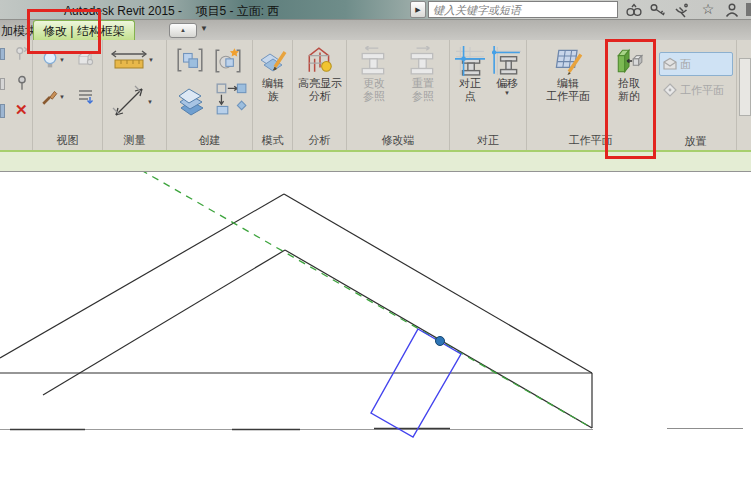  Describe the element at coordinates (84, 30) in the screenshot. I see `tab-modify-structural-framing: 修改 | 结构框架` at that location.